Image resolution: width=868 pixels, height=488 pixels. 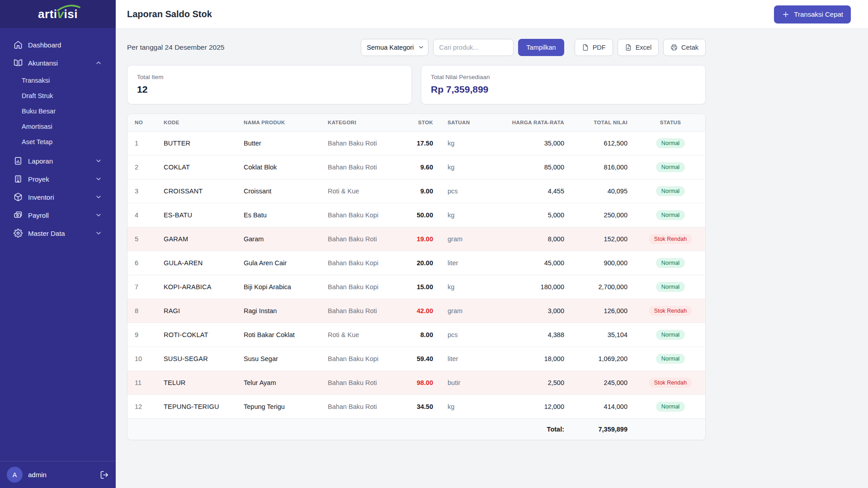 What do you see at coordinates (541, 47) in the screenshot?
I see `show-button: Tampilkan` at bounding box center [541, 47].